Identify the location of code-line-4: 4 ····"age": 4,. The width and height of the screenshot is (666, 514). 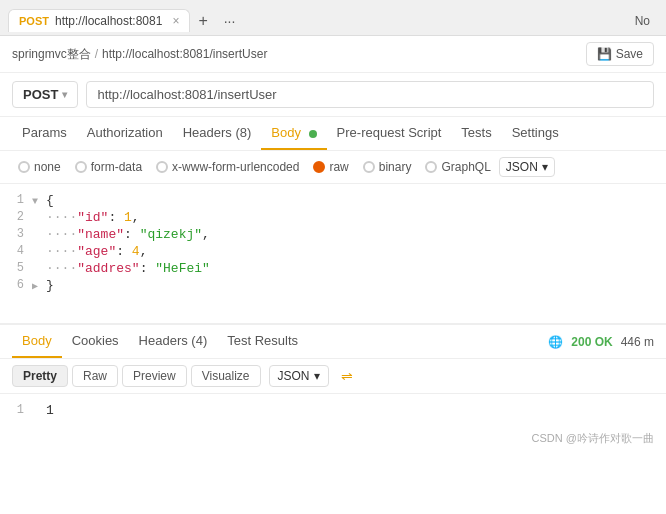
(333, 252).